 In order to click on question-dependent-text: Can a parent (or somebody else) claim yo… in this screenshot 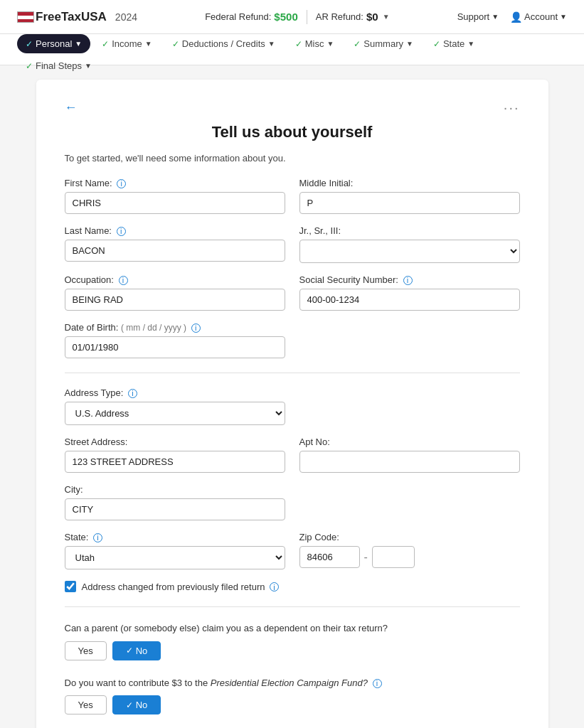, I will do `click(292, 628)`.